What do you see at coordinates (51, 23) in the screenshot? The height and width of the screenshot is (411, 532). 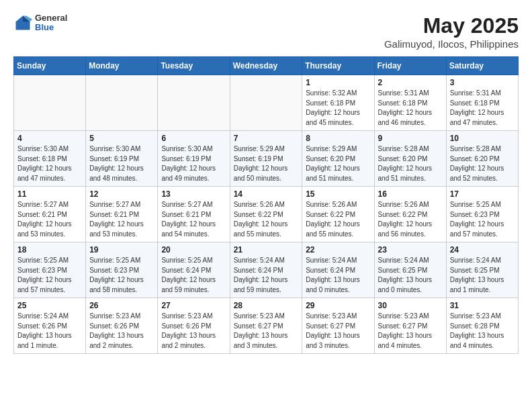 I see `logo-text: General Blue` at bounding box center [51, 23].